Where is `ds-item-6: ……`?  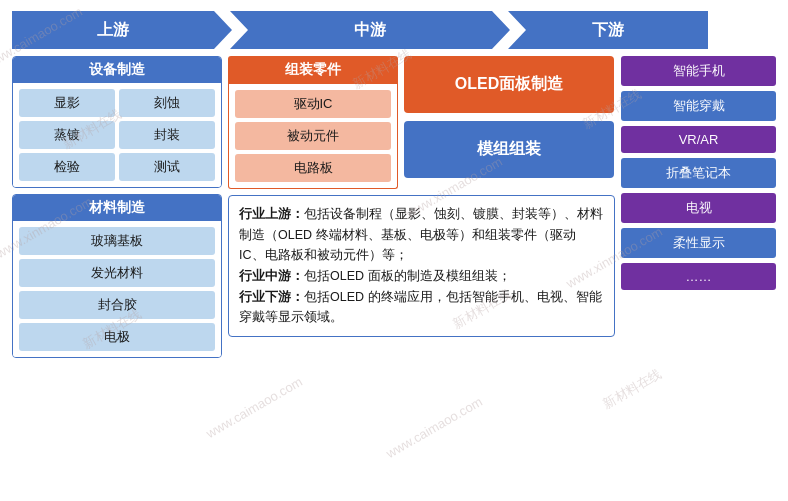 ds-item-6: …… is located at coordinates (698, 276).